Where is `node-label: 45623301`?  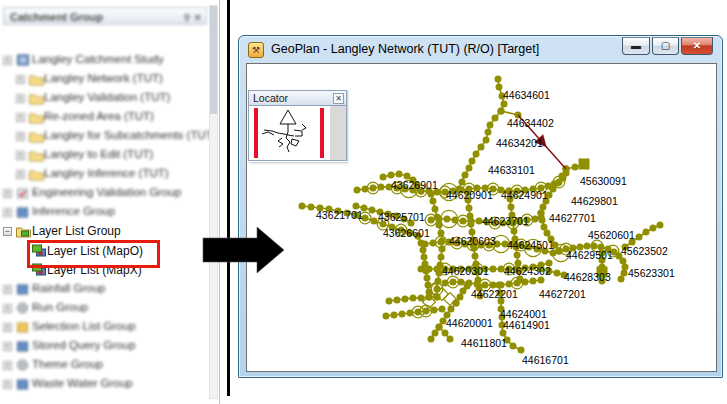 node-label: 45623301 is located at coordinates (652, 273).